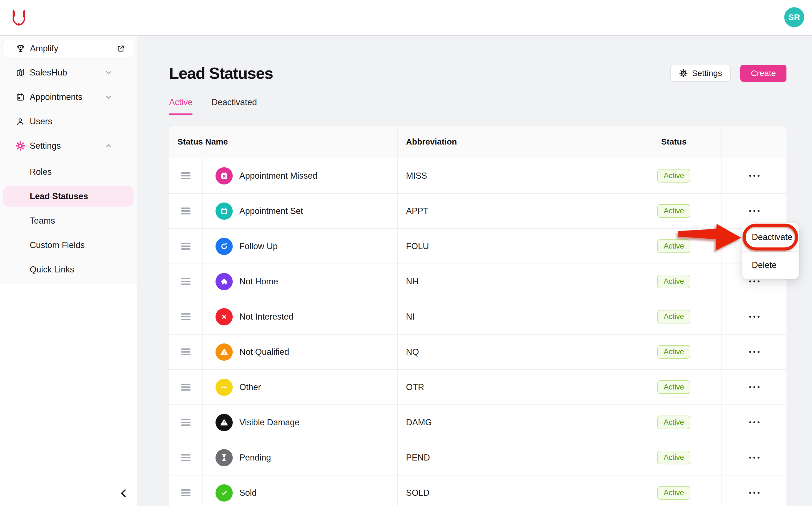 The height and width of the screenshot is (506, 812). I want to click on status-name: Not Home, so click(259, 281).